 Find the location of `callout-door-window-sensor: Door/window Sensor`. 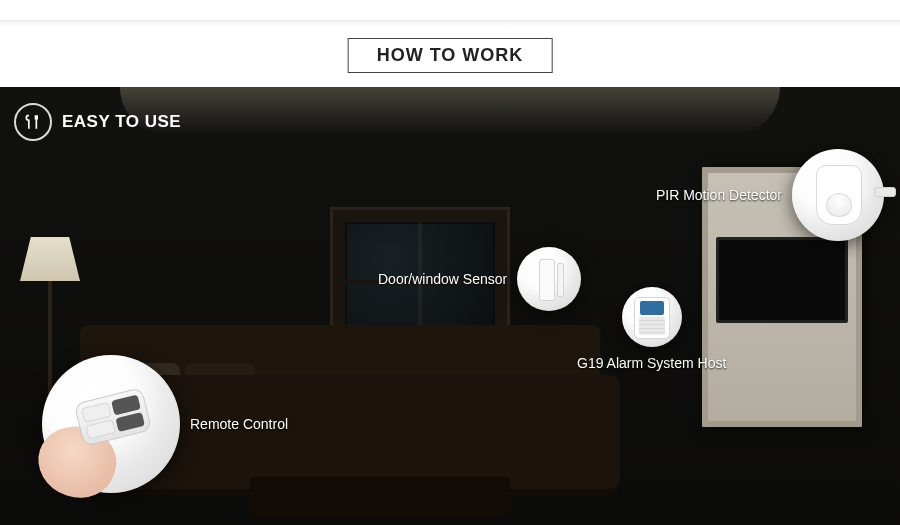

callout-door-window-sensor: Door/window Sensor is located at coordinates (480, 279).